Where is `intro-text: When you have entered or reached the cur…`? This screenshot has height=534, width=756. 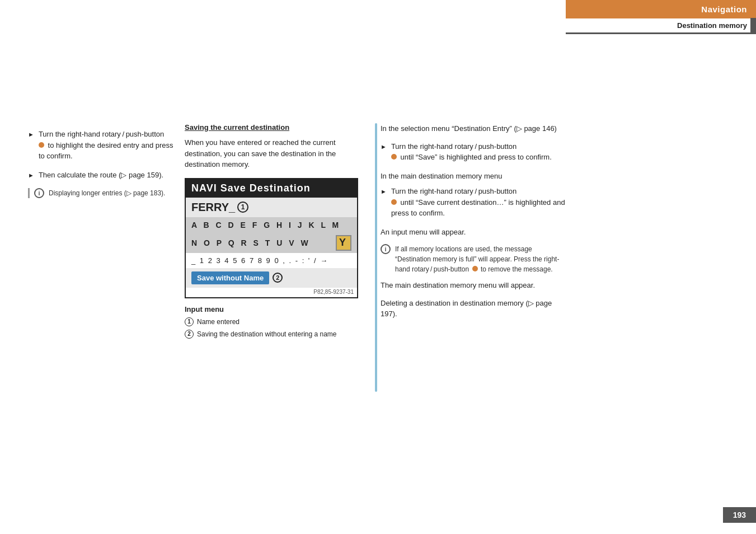
intro-text: When you have entered or reached the cur… is located at coordinates (271, 153).